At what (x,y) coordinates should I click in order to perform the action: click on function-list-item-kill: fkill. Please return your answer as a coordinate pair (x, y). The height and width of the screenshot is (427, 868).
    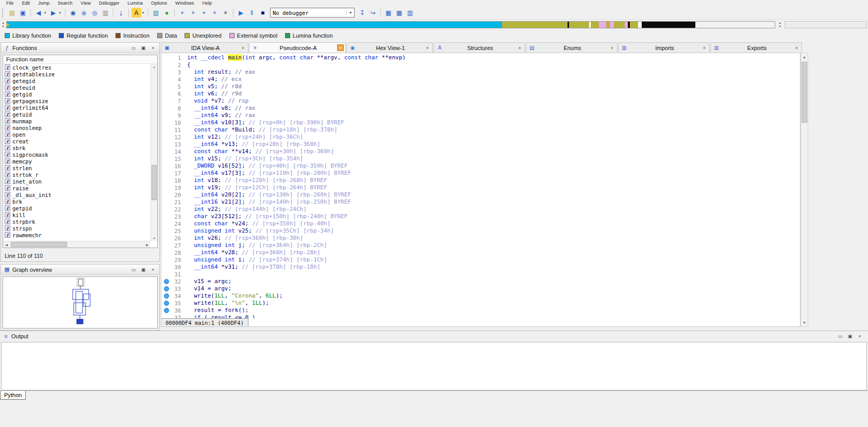
    Looking at the image, I should click on (77, 215).